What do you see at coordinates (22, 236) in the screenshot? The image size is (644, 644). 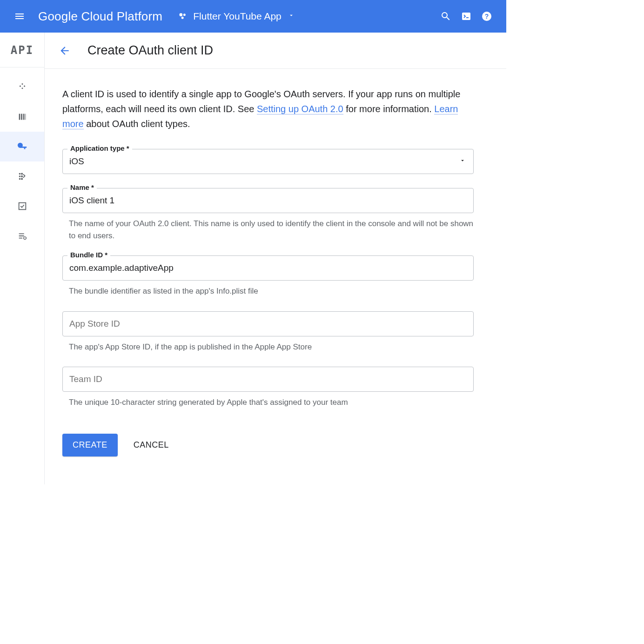 I see `sidebar-item-page-usage` at bounding box center [22, 236].